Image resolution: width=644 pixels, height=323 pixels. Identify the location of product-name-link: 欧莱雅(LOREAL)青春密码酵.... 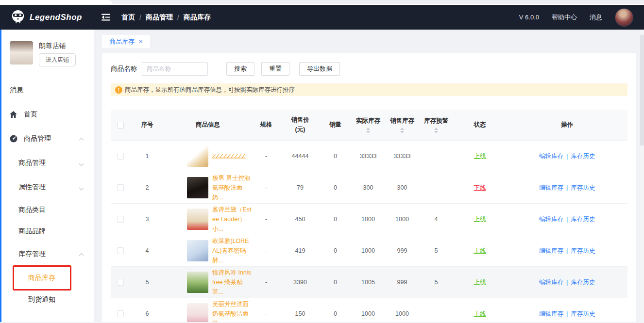
(232, 251).